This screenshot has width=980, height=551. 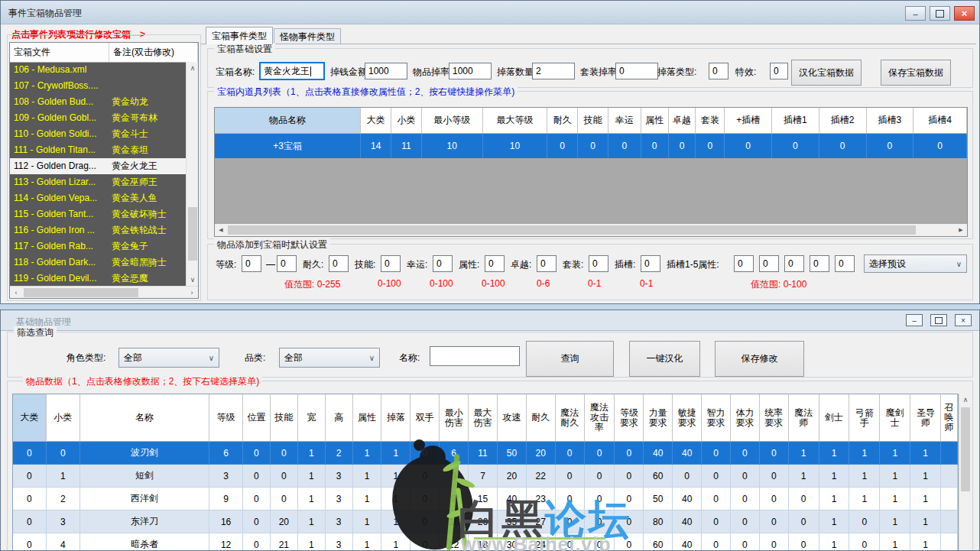 I want to click on cell: 60, so click(x=658, y=543).